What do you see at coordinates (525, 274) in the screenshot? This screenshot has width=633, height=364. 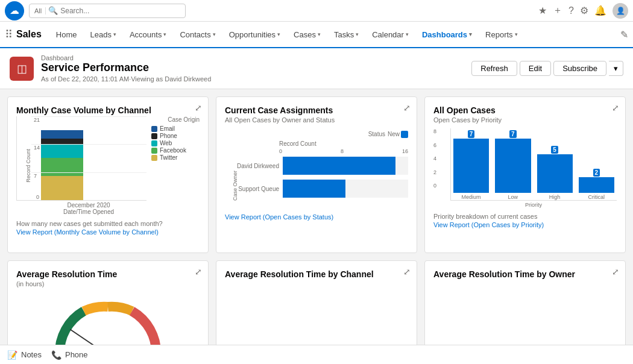 I see `avg-res-owner-title: Average Resolution Time by Owner` at bounding box center [525, 274].